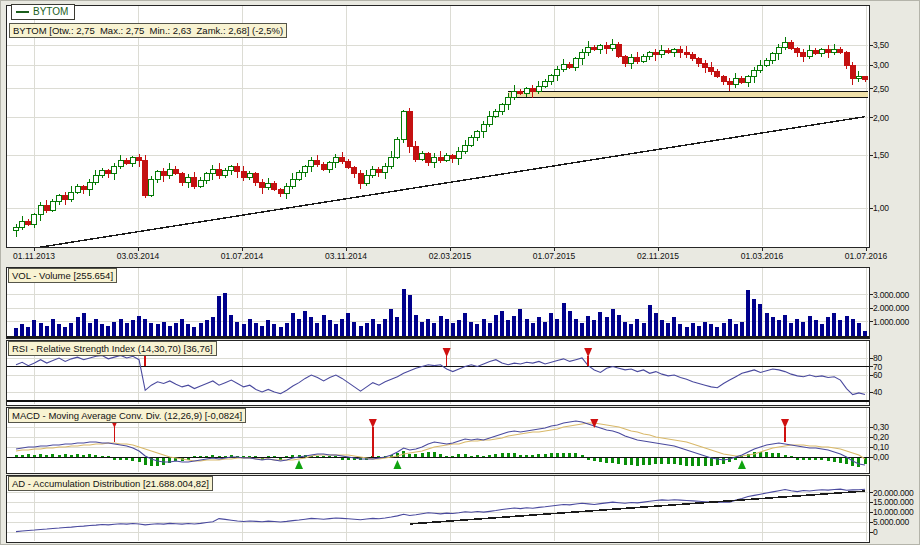 The height and width of the screenshot is (545, 920). I want to click on series-legend: BYTOM, so click(43, 12).